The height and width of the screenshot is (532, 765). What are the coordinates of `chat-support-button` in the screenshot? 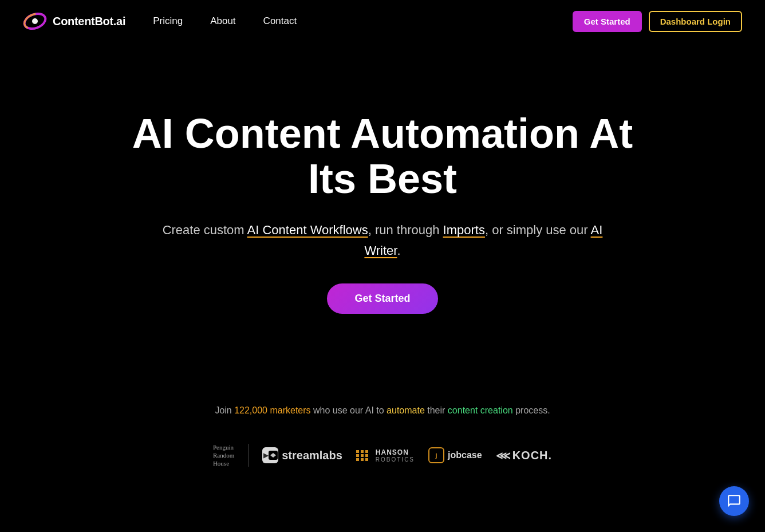 It's located at (734, 501).